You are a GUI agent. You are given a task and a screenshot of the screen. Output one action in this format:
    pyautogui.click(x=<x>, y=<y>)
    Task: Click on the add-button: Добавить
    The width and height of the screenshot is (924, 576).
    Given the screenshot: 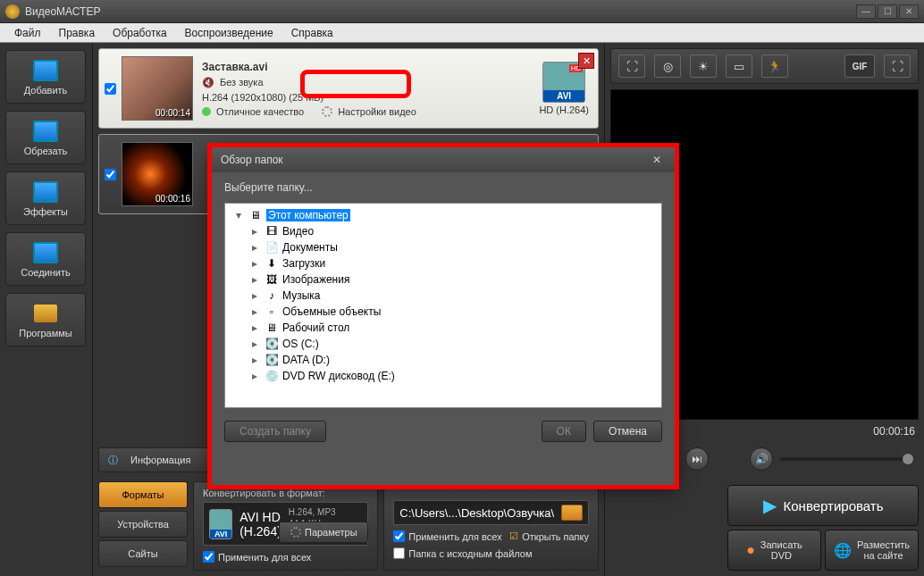 What is the action you would take?
    pyautogui.click(x=46, y=77)
    